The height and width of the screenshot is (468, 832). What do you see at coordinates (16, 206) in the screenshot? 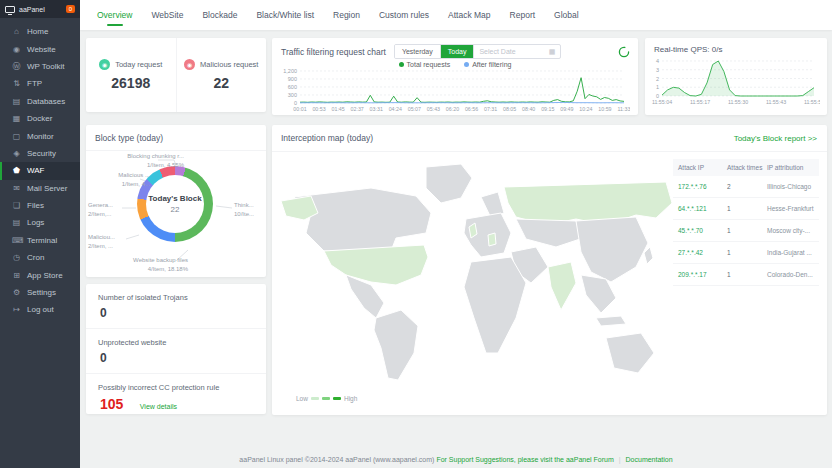
I see `files-icon: ❏` at bounding box center [16, 206].